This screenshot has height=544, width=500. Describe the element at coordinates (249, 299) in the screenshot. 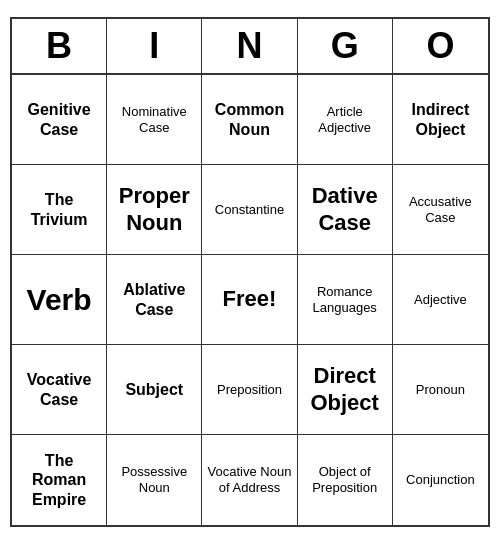

I see `bingo-cell-text-12: Free!` at that location.